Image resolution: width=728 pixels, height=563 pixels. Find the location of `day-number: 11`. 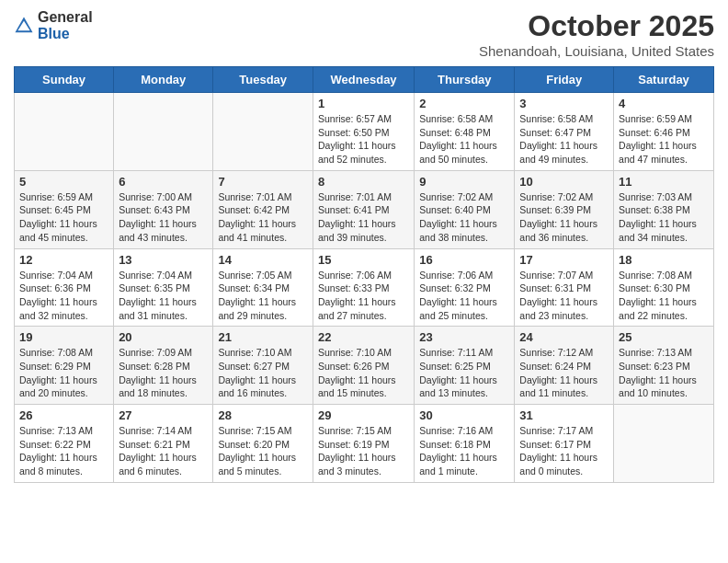

day-number: 11 is located at coordinates (664, 182).